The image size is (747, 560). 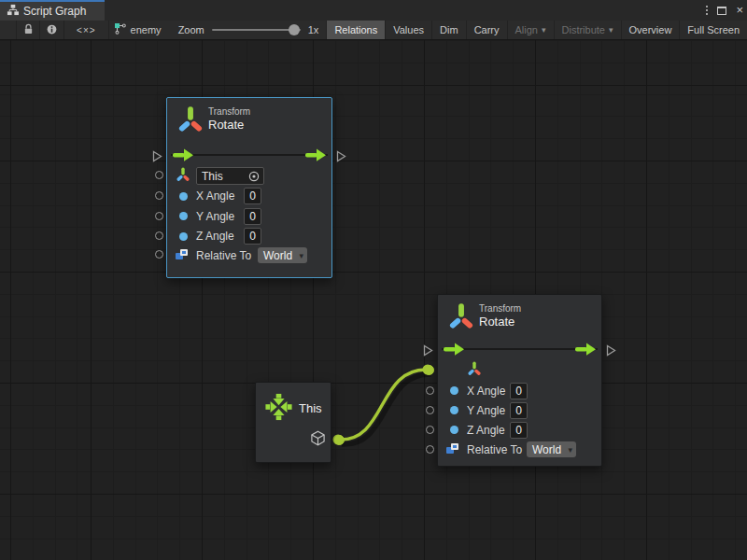 What do you see at coordinates (430, 370) in the screenshot?
I see `target-input-port-connected` at bounding box center [430, 370].